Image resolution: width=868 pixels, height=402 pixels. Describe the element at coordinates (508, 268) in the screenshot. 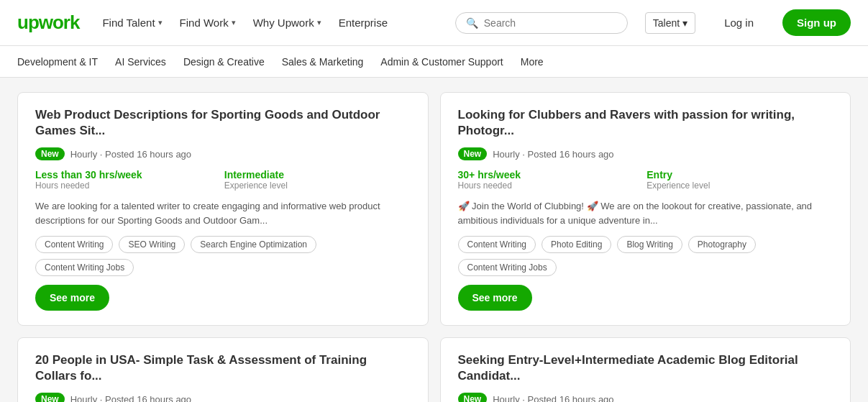

I see `tag-content-jobs-2: Content Writing Jobs` at that location.